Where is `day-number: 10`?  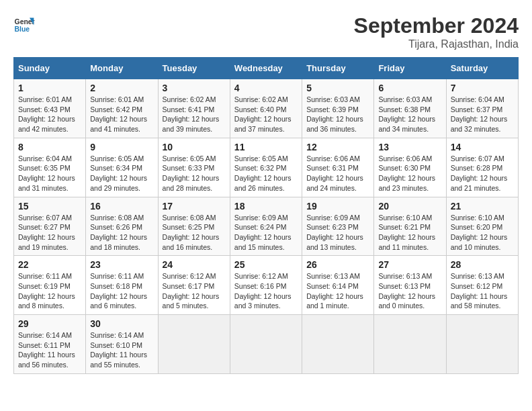 day-number: 10 is located at coordinates (194, 147).